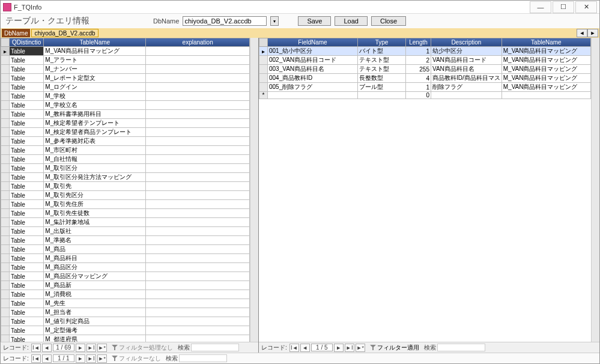  I want to click on table-row: TableM_出版社, so click(126, 232).